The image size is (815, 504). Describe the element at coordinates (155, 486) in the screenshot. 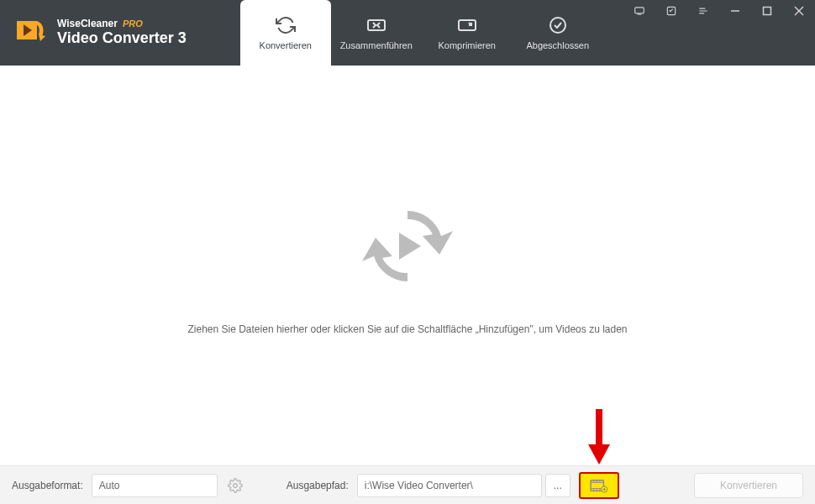

I see `format-field: Auto` at that location.